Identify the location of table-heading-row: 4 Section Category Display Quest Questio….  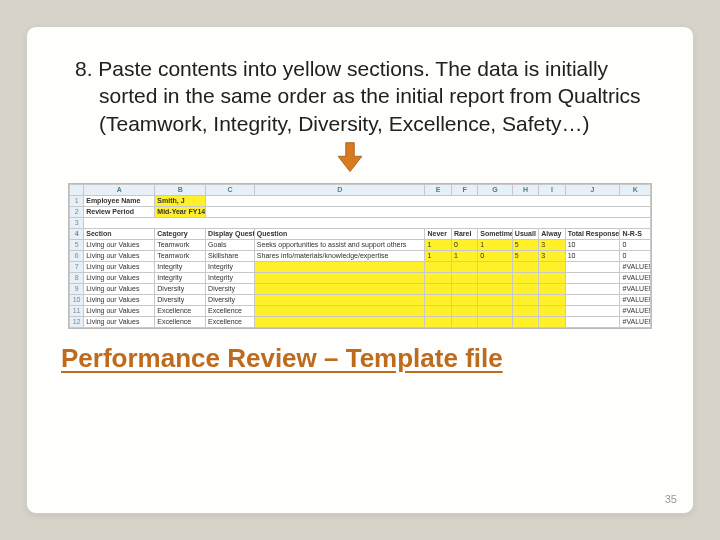
(360, 234).